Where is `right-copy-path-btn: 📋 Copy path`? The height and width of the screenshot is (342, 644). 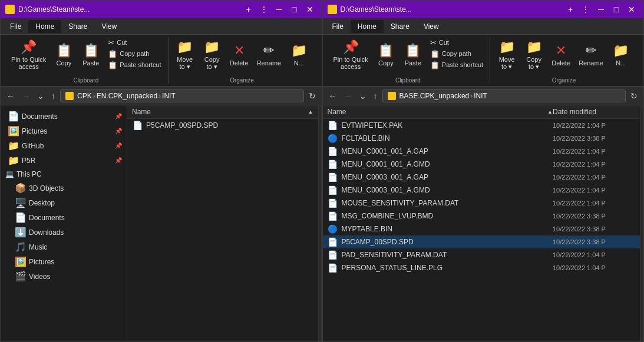
right-copy-path-btn: 📋 Copy path is located at coordinates (457, 54).